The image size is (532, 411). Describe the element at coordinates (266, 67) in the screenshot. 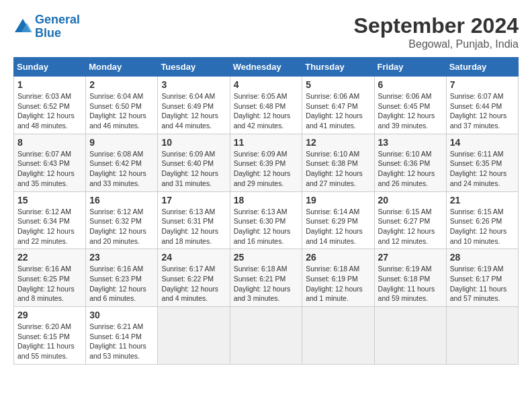

I see `days-of-week-row: SundayMondayTuesdayWednesdayThursdayFrid…` at that location.